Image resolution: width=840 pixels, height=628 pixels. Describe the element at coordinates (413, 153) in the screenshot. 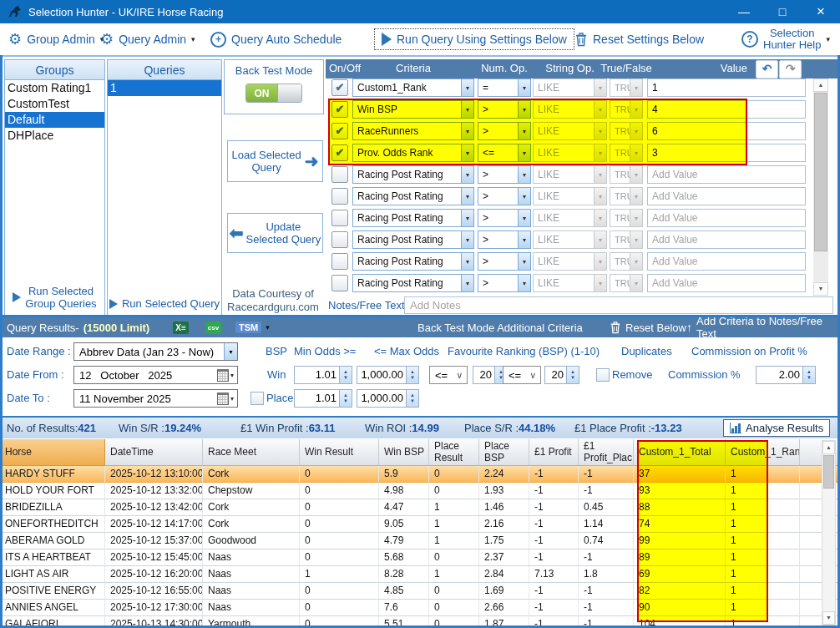

I see `criteria-select: Prov. Odds Rank▾` at that location.